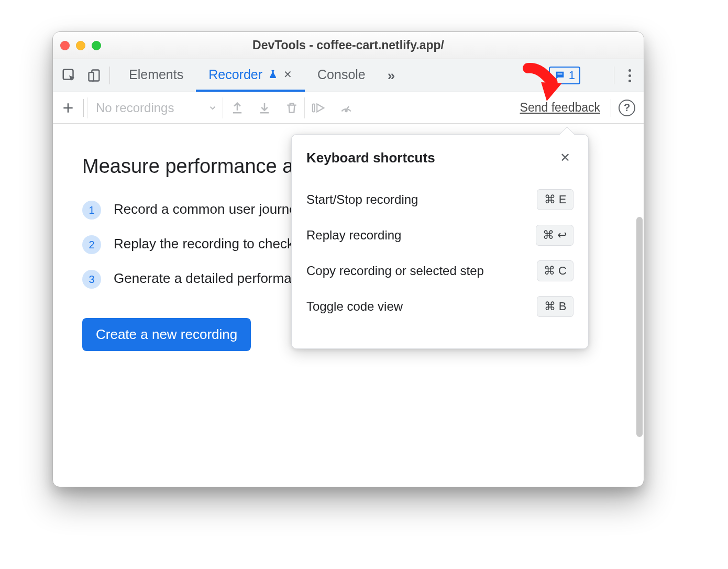  Describe the element at coordinates (96, 46) in the screenshot. I see `window-zoom-button` at that location.